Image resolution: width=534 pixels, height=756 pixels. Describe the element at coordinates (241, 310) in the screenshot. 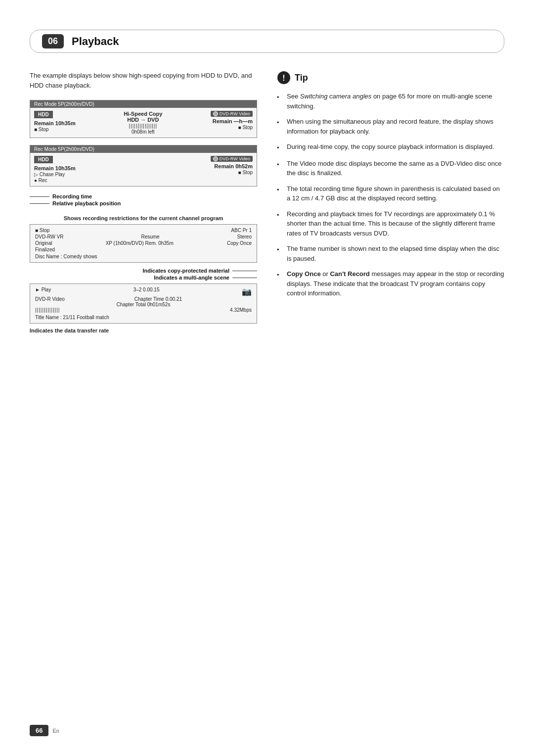

I see `dvdr-bitrate: 4.32Mbps` at that location.